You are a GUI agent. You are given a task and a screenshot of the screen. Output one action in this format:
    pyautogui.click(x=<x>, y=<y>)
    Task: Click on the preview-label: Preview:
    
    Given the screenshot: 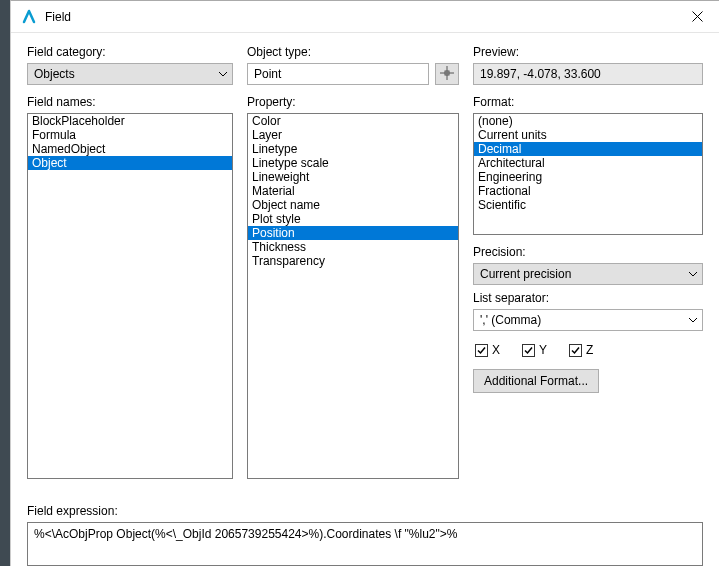 What is the action you would take?
    pyautogui.click(x=588, y=52)
    